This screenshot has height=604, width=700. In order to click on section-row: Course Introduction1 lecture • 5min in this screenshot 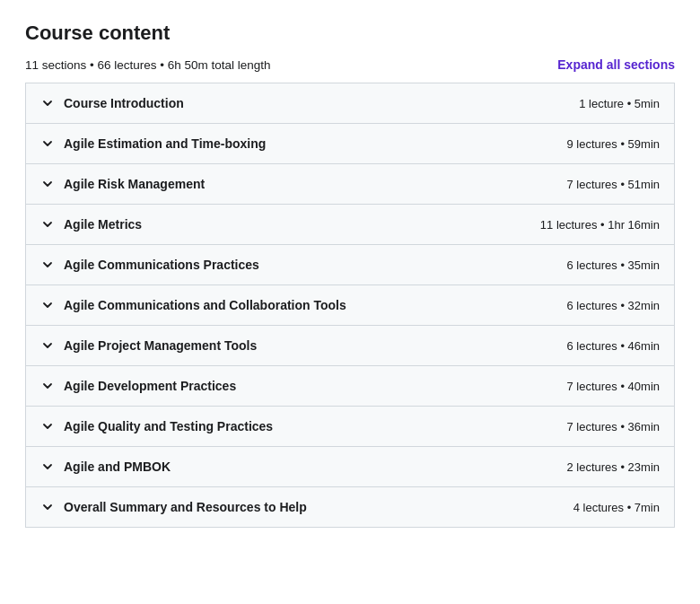, I will do `click(350, 104)`.